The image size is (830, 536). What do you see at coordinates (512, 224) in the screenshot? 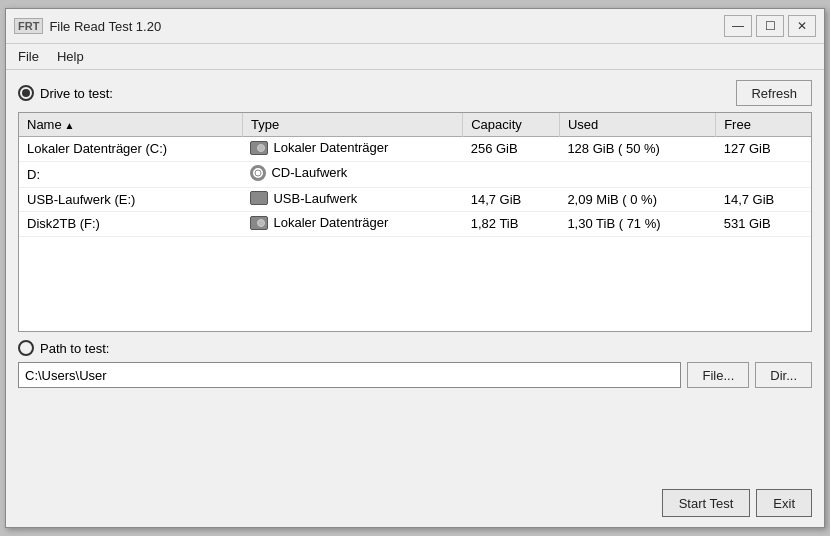
I see `cell-capacity: 1,82 TiB` at bounding box center [512, 224].